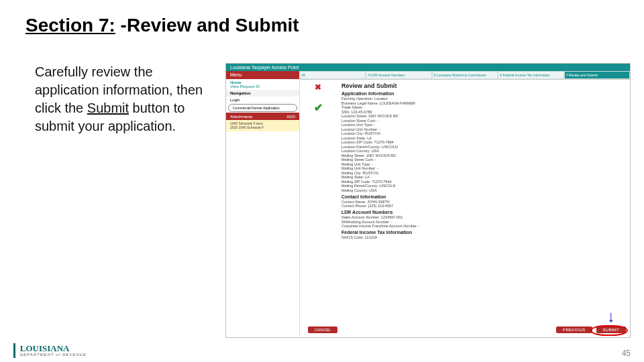 This screenshot has height=362, width=644. What do you see at coordinates (263, 203) in the screenshot?
I see `sidebar: Menu Home View Request ID Navigation Log…` at bounding box center [263, 203].